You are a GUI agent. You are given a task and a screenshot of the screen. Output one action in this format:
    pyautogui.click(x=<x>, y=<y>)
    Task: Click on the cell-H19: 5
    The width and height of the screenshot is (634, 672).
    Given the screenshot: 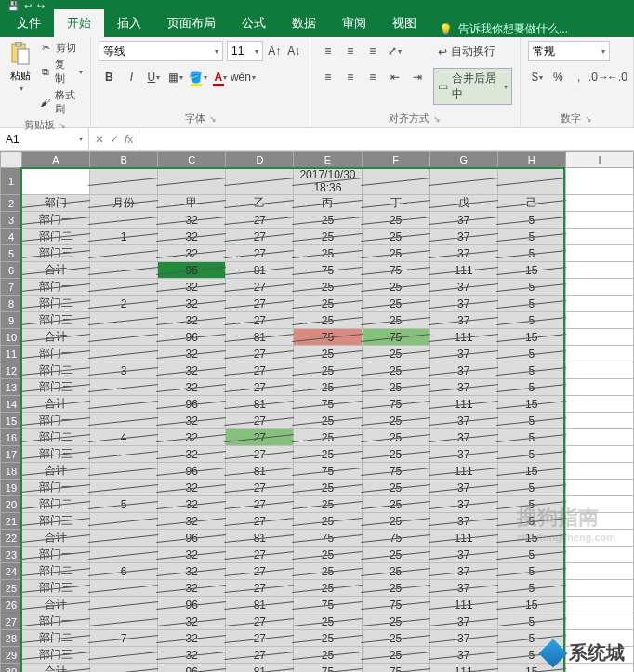 What is the action you would take?
    pyautogui.click(x=532, y=488)
    